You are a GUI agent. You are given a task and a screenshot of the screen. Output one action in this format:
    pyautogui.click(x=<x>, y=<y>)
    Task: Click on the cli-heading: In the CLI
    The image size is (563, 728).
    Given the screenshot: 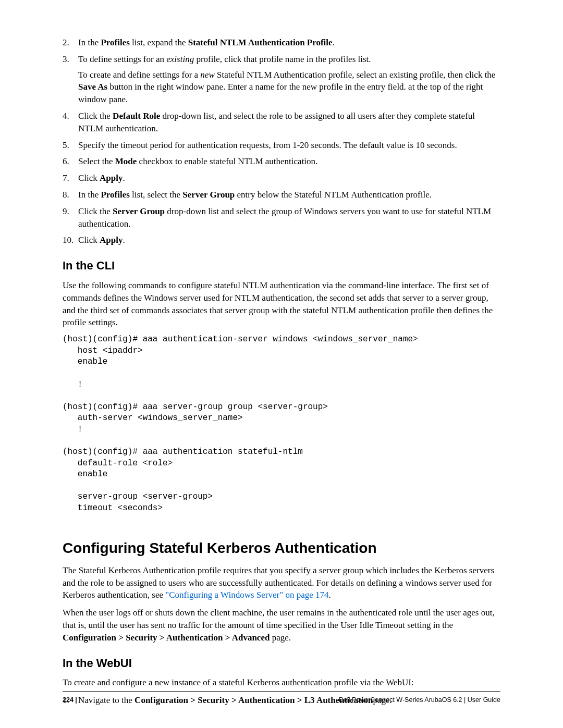 What is the action you would take?
    pyautogui.click(x=282, y=266)
    